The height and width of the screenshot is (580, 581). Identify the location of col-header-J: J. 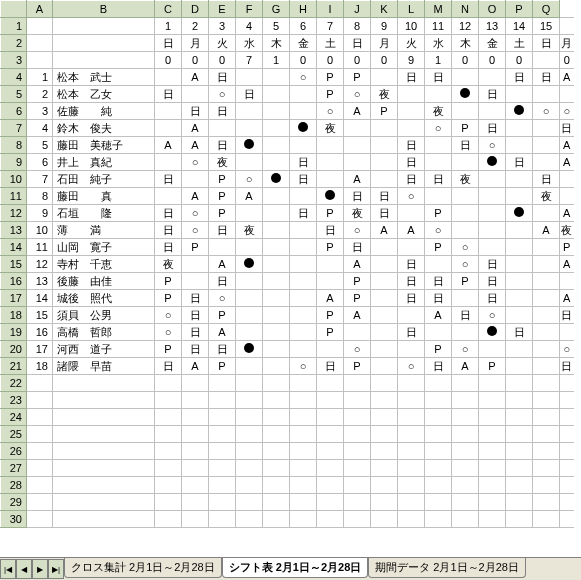
(358, 10).